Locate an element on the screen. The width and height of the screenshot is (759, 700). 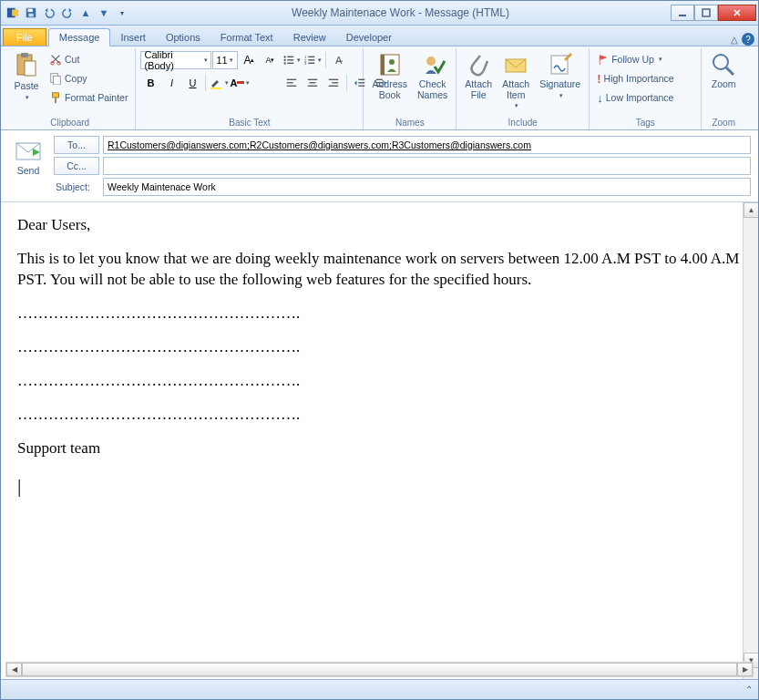
check-names-button: Check Names is located at coordinates (432, 77).